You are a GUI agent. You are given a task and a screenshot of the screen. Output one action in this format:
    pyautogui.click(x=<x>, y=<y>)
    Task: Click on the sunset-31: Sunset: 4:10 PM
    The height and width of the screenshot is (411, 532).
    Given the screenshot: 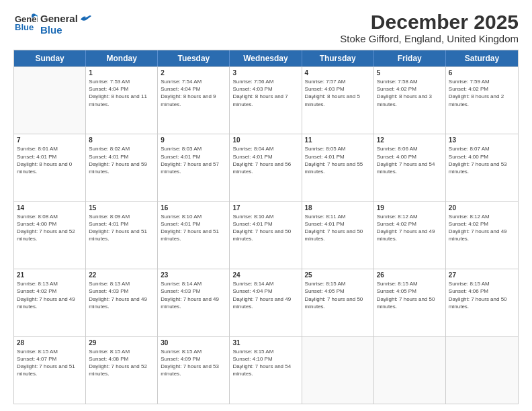 What is the action you would take?
    pyautogui.click(x=253, y=359)
    